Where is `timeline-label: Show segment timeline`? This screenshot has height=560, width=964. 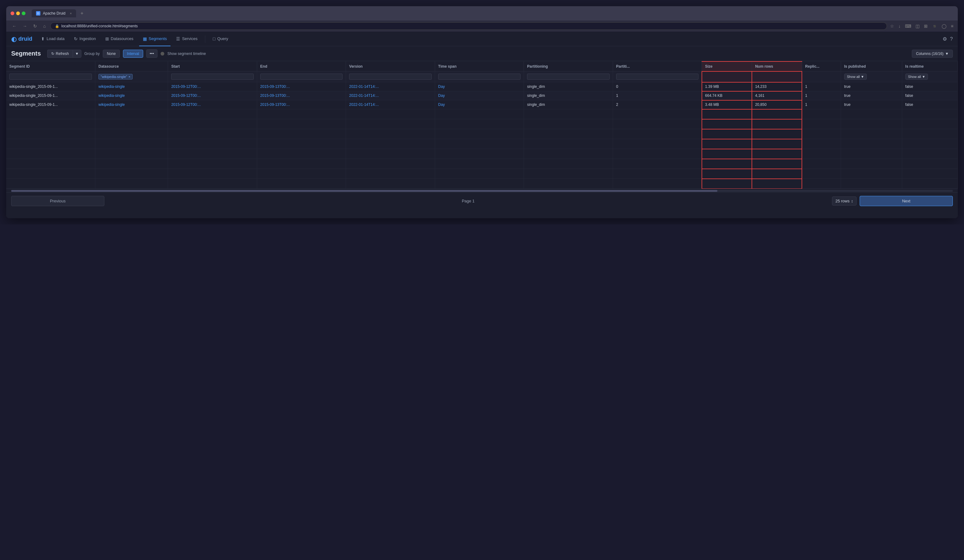 timeline-label: Show segment timeline is located at coordinates (187, 54).